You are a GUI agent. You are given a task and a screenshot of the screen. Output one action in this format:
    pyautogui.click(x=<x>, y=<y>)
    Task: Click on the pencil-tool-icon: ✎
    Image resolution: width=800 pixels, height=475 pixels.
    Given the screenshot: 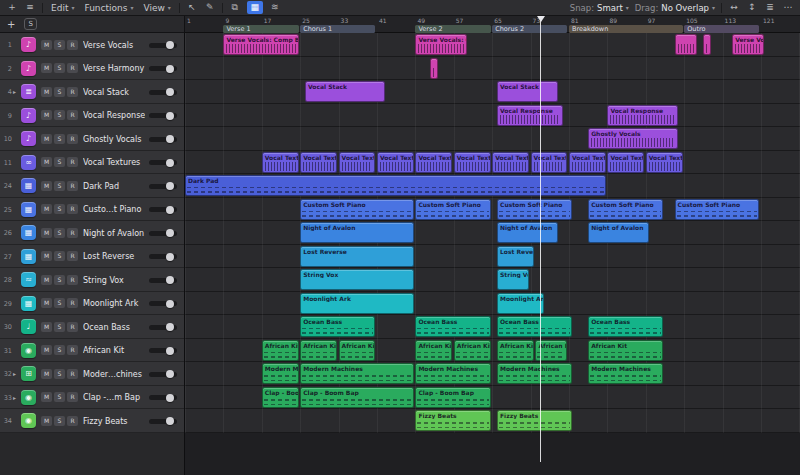 What is the action you would take?
    pyautogui.click(x=210, y=8)
    